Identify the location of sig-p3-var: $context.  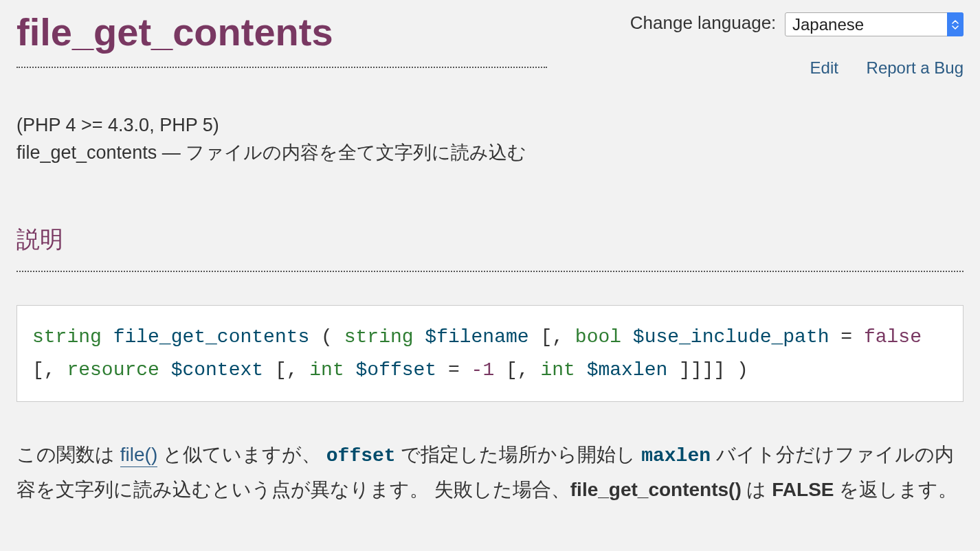
(217, 370).